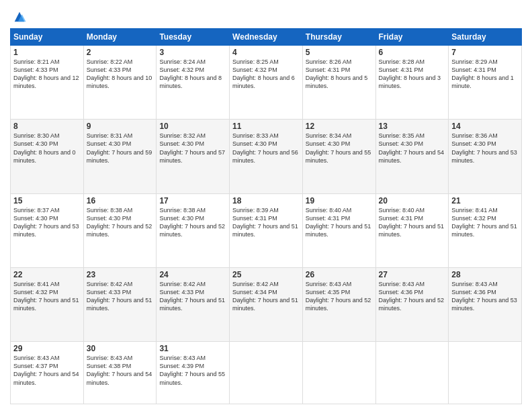  Describe the element at coordinates (120, 148) in the screenshot. I see `day-info: Sunrise: 8:31 AMSunset: 4:30 PMDaylight:…` at that location.